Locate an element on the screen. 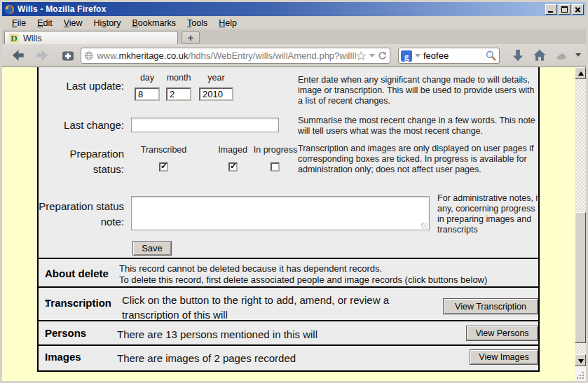 The image size is (588, 383). svg-text: g is located at coordinates (406, 56).